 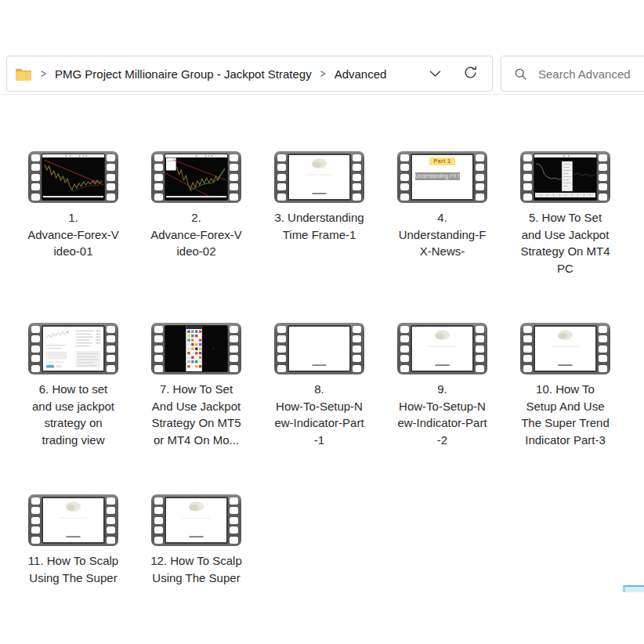 What do you see at coordinates (442, 177) in the screenshot?
I see `video-thumbnail: Part 1 Understanding FX News` at bounding box center [442, 177].